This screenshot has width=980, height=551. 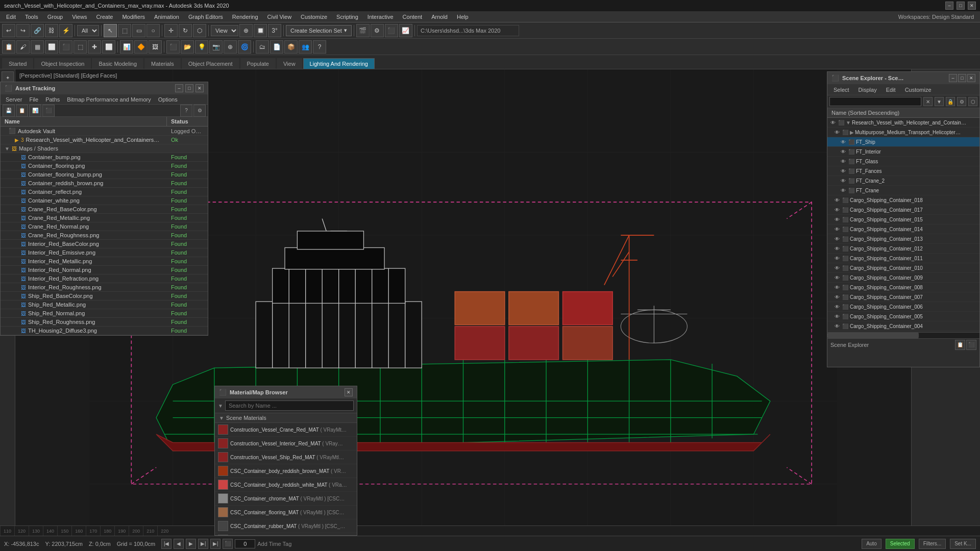 What do you see at coordinates (875, 102) in the screenshot?
I see `se-search-input` at bounding box center [875, 102].